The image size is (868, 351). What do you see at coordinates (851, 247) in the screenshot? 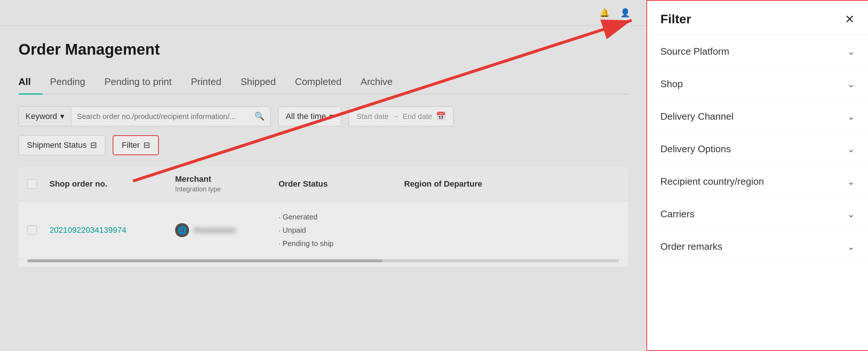
I see `chevron-order-remarks-icon: ⌄` at bounding box center [851, 247].